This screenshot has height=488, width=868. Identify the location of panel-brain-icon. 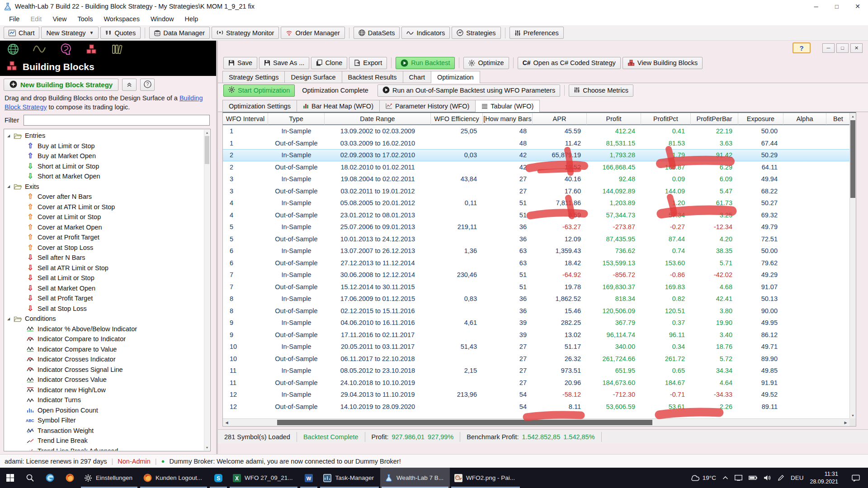
(66, 49).